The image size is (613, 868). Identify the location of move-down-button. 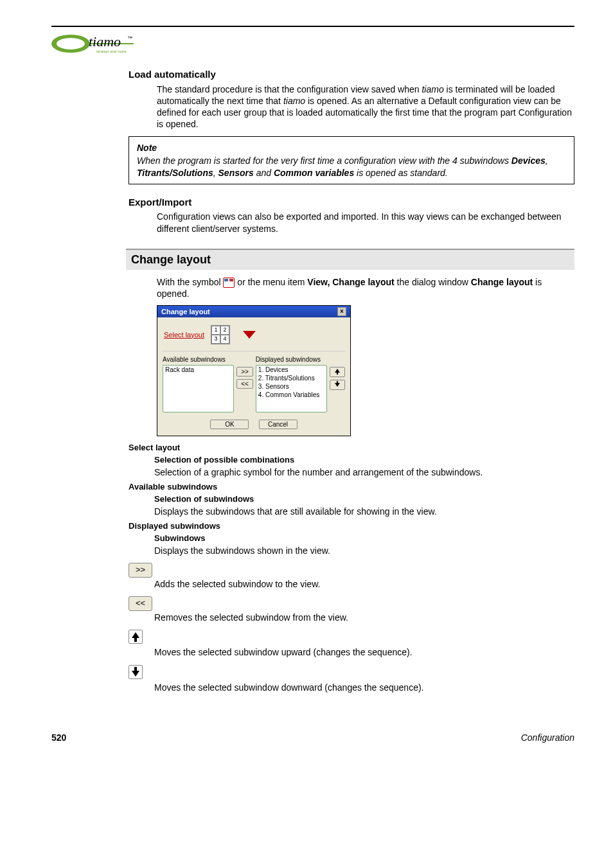
(337, 385).